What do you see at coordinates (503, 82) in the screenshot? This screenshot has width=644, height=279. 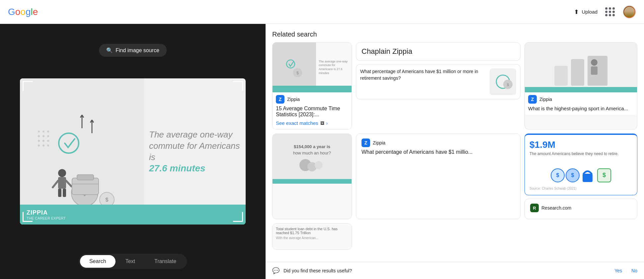 I see `percentage-thumb: $` at bounding box center [503, 82].